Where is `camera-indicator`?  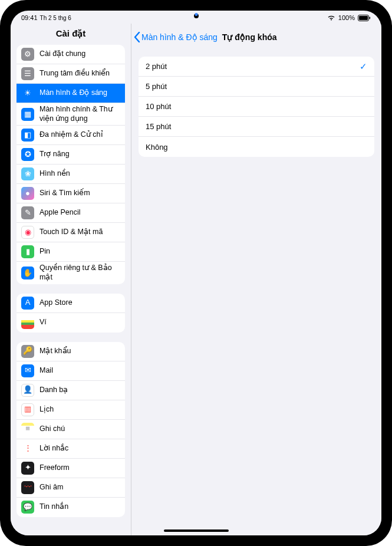 camera-indicator is located at coordinates (196, 14).